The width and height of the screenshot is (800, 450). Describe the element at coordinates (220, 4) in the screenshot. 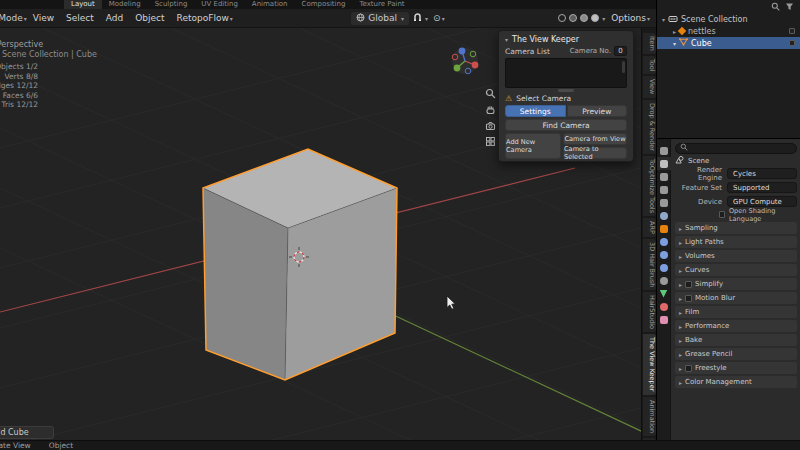

I see `workspace-tab: UV Editing` at that location.